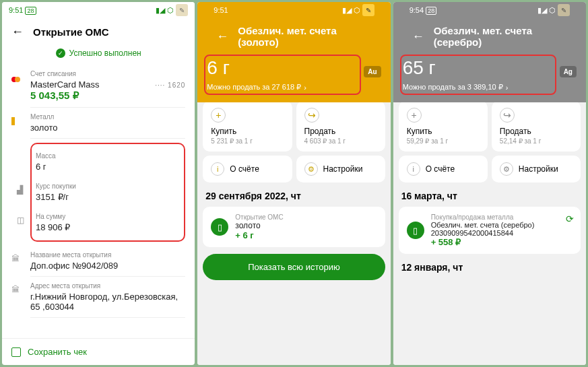 The height and width of the screenshot is (367, 588). Describe the element at coordinates (443, 127) in the screenshot. I see `buy-card: + Купить 59,29 ₽ за 1 г` at that location.